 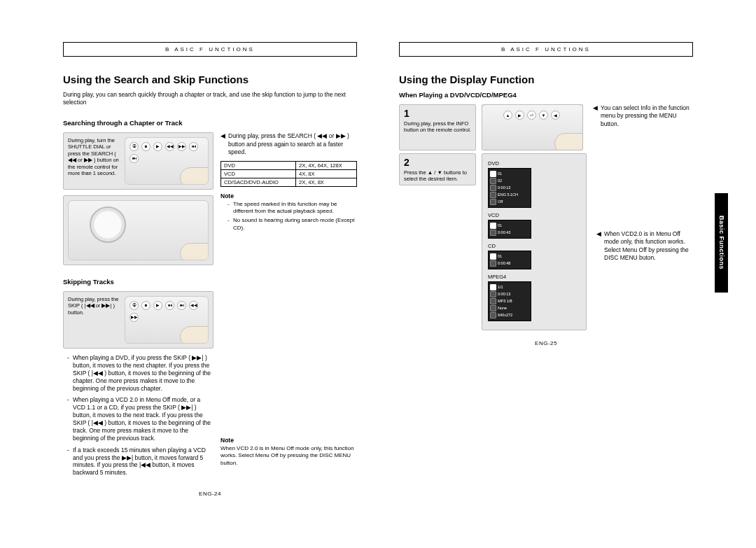 What do you see at coordinates (535, 164) in the screenshot?
I see `osd-dvd-label: DVD` at bounding box center [535, 164].